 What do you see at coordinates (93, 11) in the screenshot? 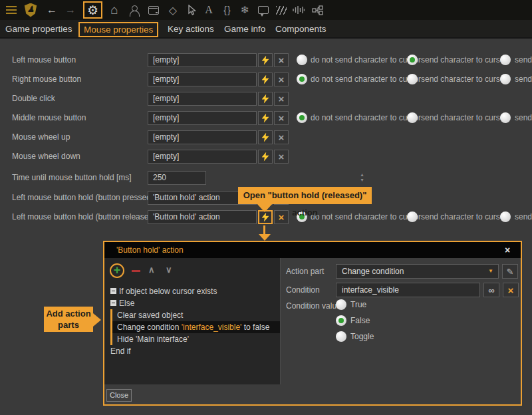
I see `gear-icon` at bounding box center [93, 11].